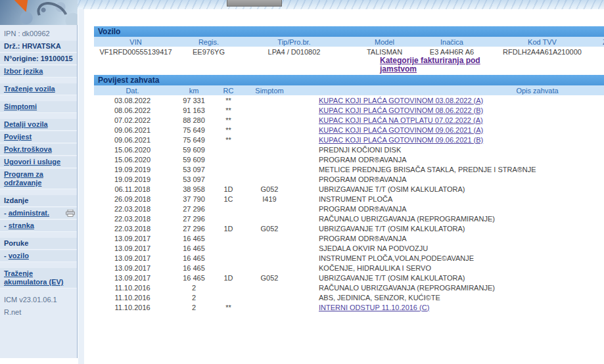 Image resolution: width=604 pixels, height=364 pixels. What do you see at coordinates (294, 42) in the screenshot?
I see `vehicle-col-tip: Tip/Pro.br.` at bounding box center [294, 42].